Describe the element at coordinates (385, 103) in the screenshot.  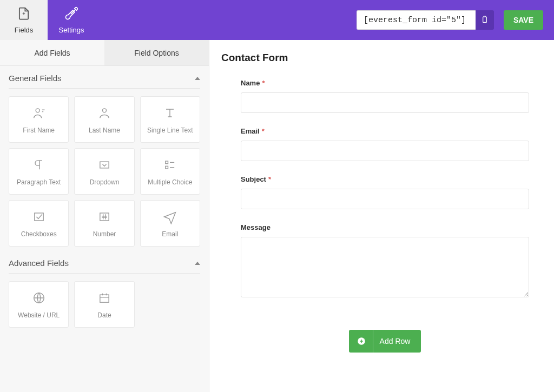
I see `name-input` at that location.